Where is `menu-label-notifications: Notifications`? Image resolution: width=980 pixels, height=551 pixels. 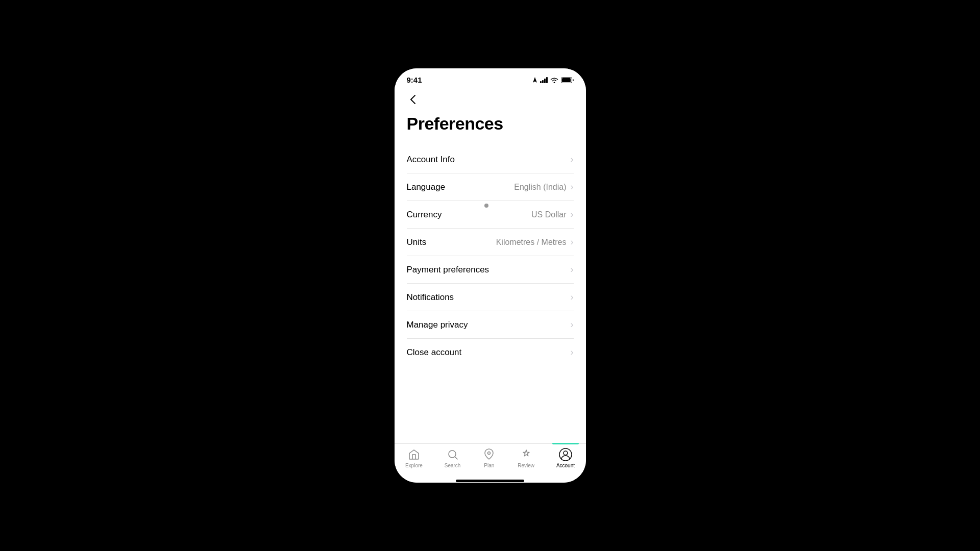 menu-label-notifications: Notifications is located at coordinates (431, 297).